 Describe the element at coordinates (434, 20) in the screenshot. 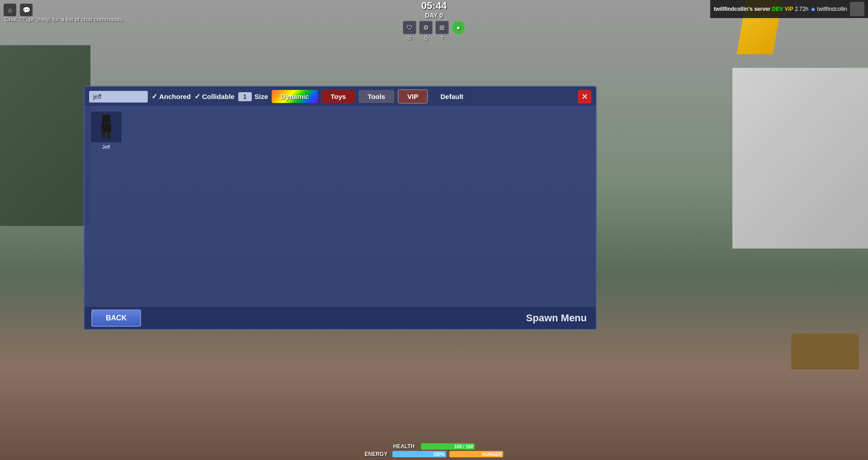

I see `top-center: 05:44 DAY 0 🛡 ⚙ ⊞ ● G Q T` at that location.